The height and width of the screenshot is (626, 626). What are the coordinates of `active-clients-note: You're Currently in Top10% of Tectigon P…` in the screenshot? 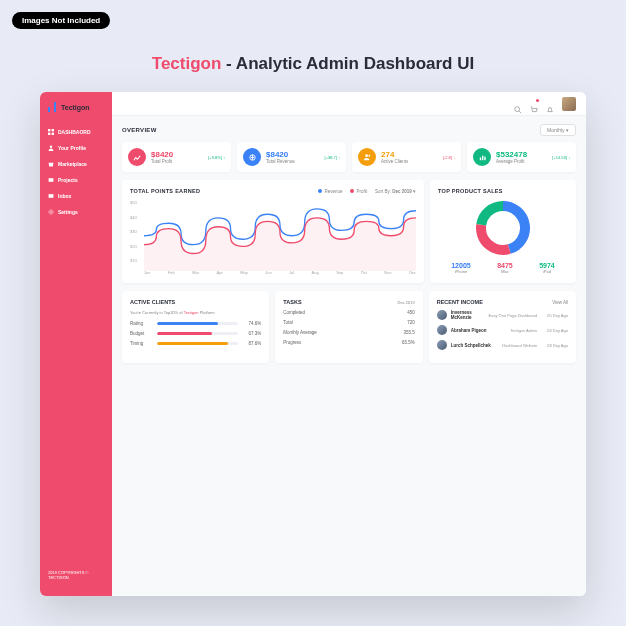 It's located at (196, 312).